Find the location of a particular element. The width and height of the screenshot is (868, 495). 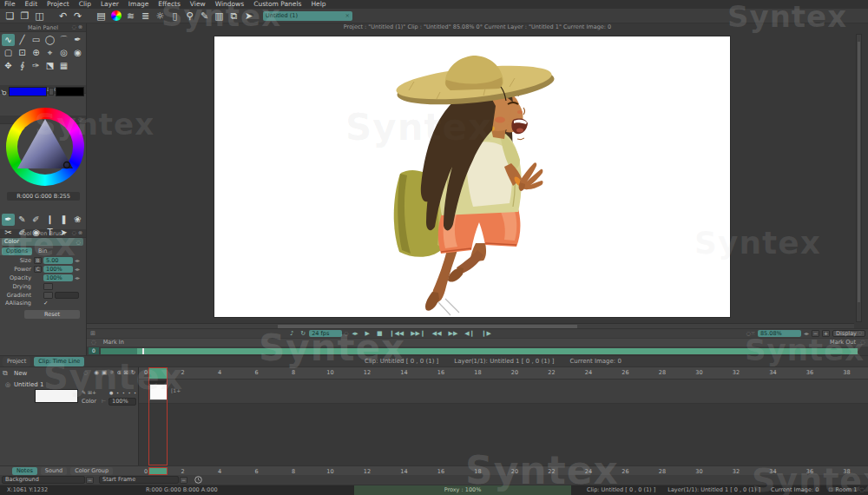

project-selector: Untitled (1) × is located at coordinates (307, 16).